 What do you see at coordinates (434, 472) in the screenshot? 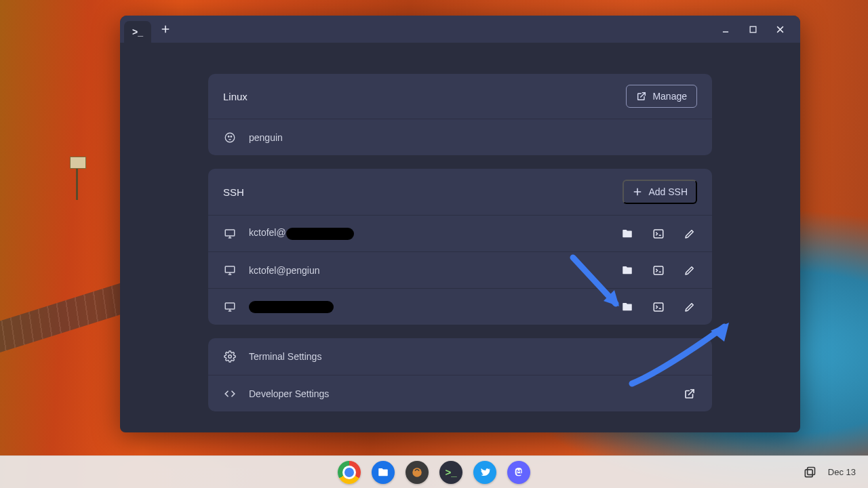
I see `shelf-apps: >_` at bounding box center [434, 472].